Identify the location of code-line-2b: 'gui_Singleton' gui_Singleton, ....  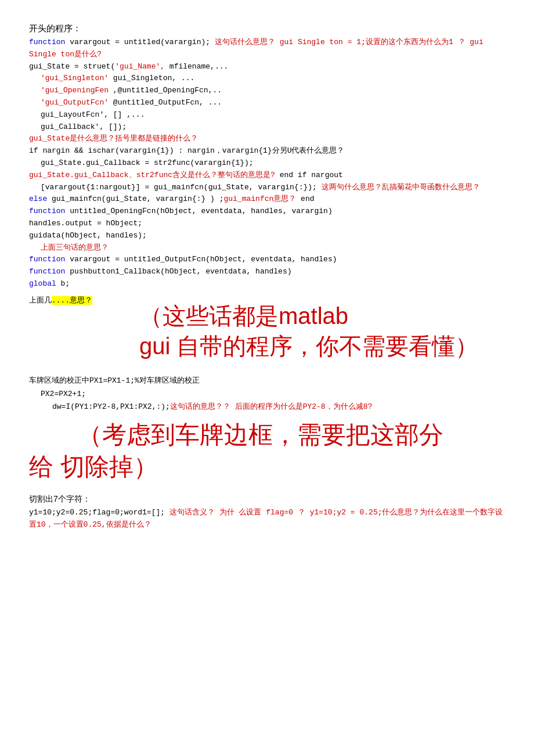
(267, 79).